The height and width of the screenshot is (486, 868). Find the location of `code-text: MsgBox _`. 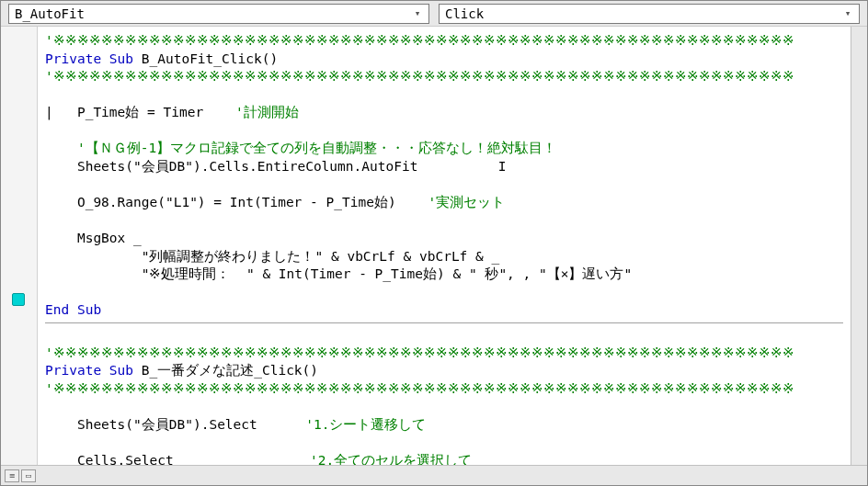

code-text: MsgBox _ is located at coordinates (94, 238).